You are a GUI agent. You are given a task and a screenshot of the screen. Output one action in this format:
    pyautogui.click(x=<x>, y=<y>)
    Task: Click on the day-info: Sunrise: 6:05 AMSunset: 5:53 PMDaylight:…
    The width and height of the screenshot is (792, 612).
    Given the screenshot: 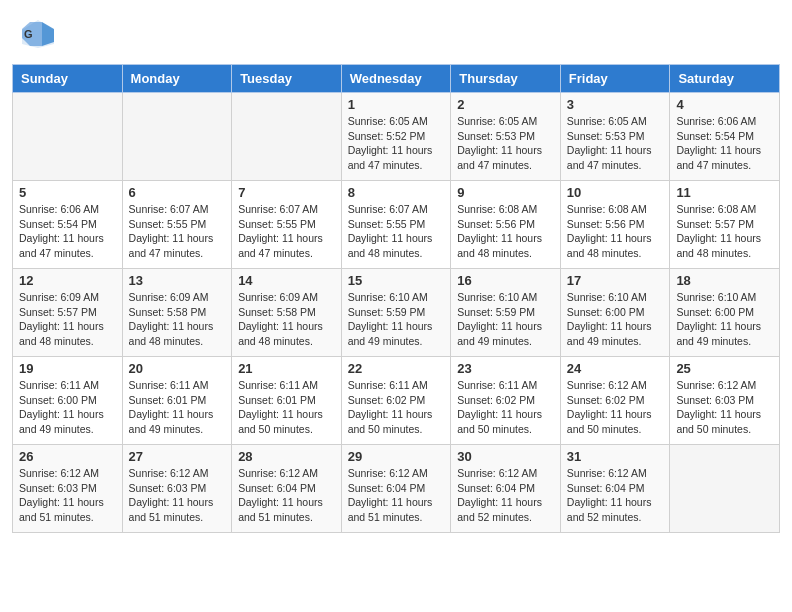 What is the action you would take?
    pyautogui.click(x=616, y=144)
    